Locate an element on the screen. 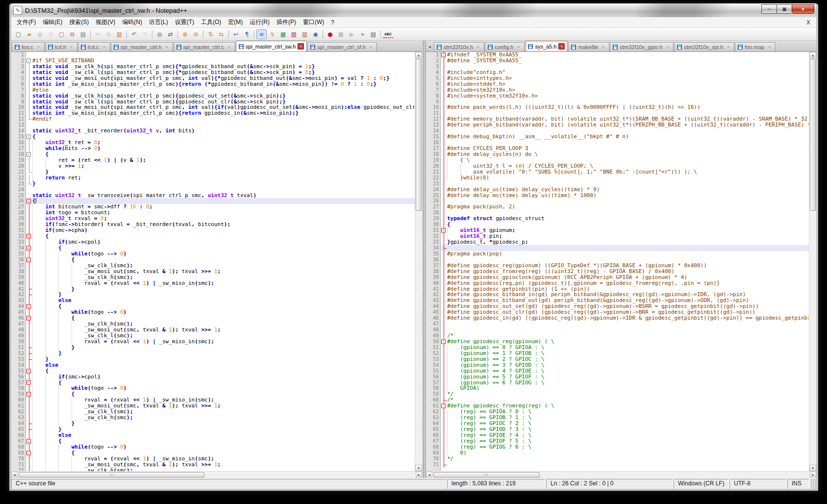  sync-scroll-v-icon: ⇅ is located at coordinates (211, 34).